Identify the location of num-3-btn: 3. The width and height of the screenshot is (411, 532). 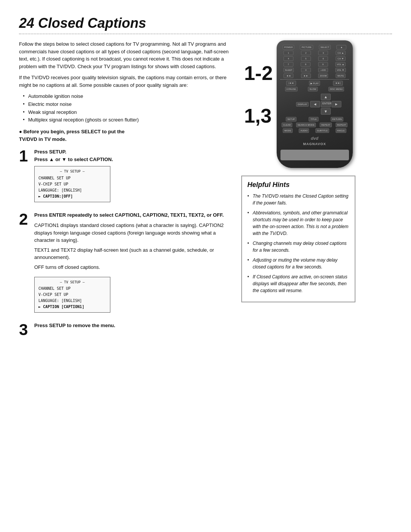
(323, 53).